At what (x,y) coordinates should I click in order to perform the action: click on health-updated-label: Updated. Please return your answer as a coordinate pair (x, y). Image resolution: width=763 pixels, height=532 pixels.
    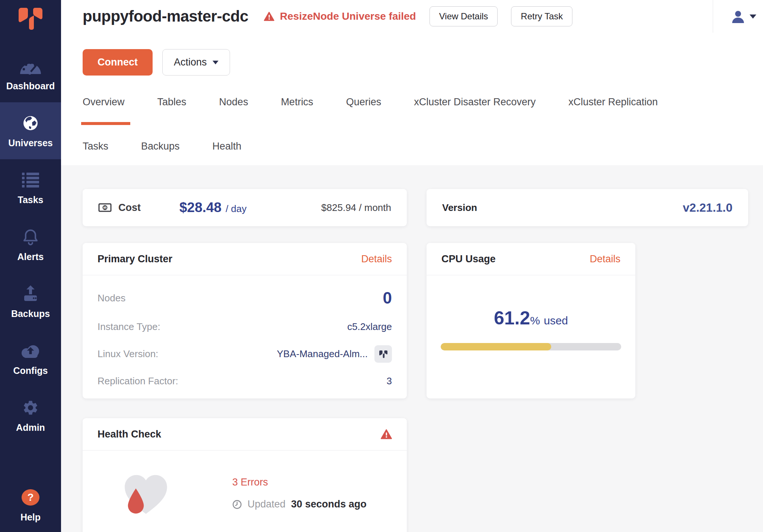
    Looking at the image, I should click on (266, 504).